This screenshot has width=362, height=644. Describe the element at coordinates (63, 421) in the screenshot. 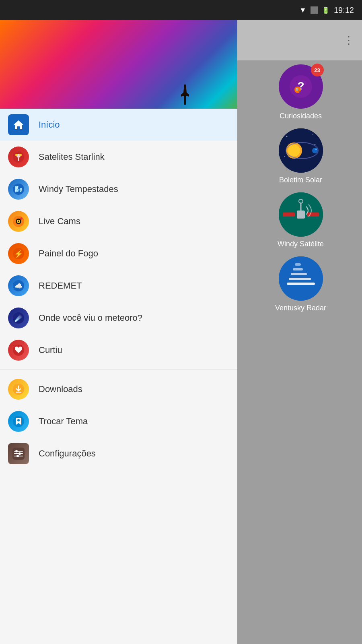

I see `nav-label-trocar-tema: Trocar Tema` at that location.